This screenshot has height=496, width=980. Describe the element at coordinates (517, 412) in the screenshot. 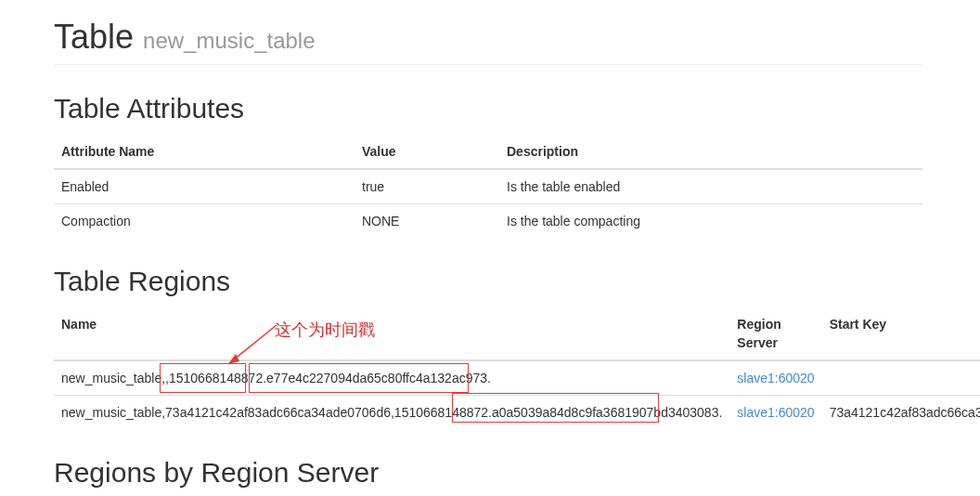

I see `table-row: new_music_table,73a4121c42af83adc66ca34a…` at that location.